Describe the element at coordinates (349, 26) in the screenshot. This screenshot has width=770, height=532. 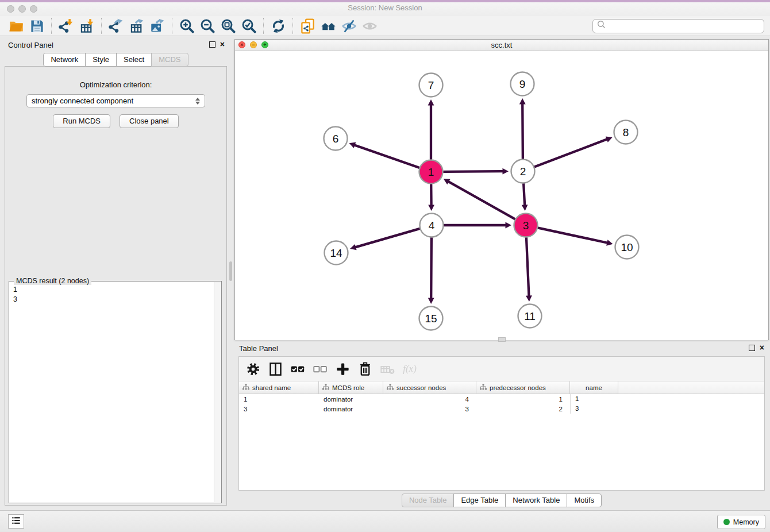
I see `hide-graphics-details-icon` at that location.